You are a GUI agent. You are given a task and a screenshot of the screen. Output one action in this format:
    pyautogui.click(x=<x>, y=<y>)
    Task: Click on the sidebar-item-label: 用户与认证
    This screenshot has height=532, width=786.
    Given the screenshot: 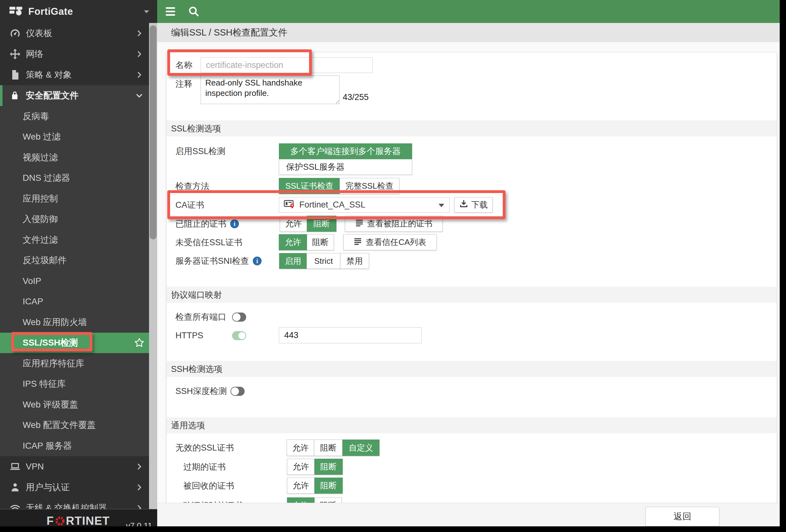 What is the action you would take?
    pyautogui.click(x=48, y=487)
    